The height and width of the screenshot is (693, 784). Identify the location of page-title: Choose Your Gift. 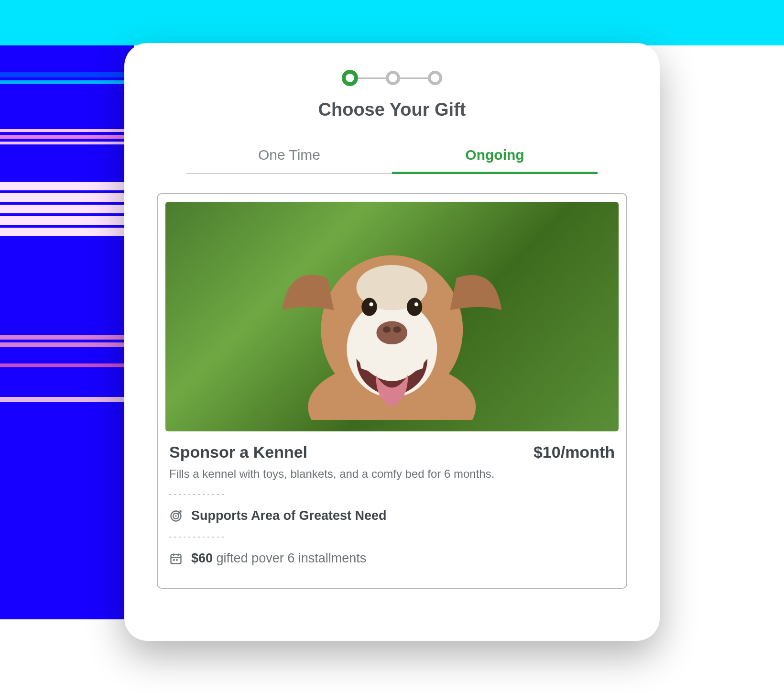
(392, 110).